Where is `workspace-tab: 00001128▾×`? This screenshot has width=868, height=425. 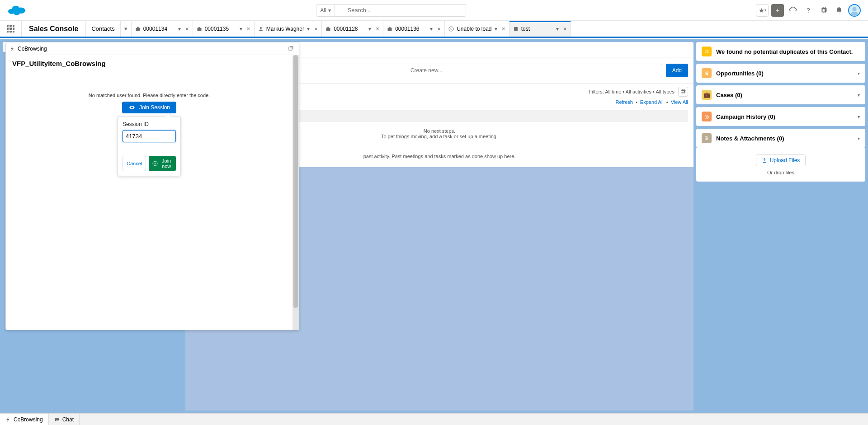 workspace-tab: 00001128▾× is located at coordinates (353, 29).